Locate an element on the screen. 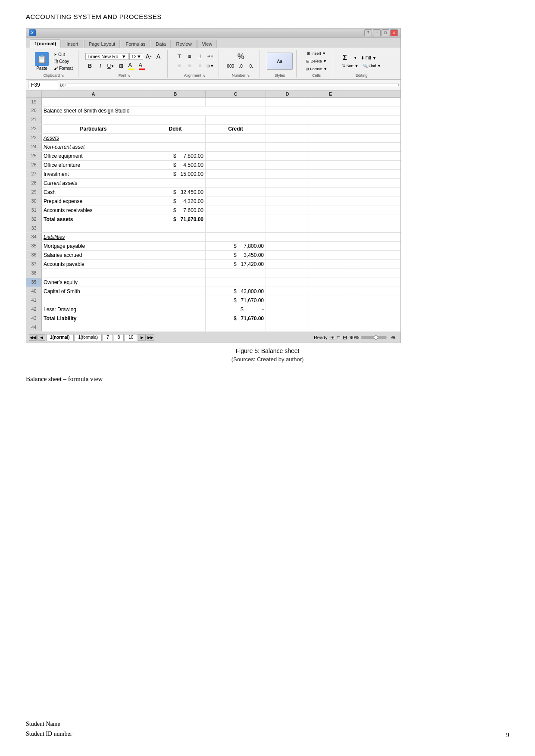 The width and height of the screenshot is (535, 756). alignment-expand-icon: ↘ is located at coordinates (204, 75).